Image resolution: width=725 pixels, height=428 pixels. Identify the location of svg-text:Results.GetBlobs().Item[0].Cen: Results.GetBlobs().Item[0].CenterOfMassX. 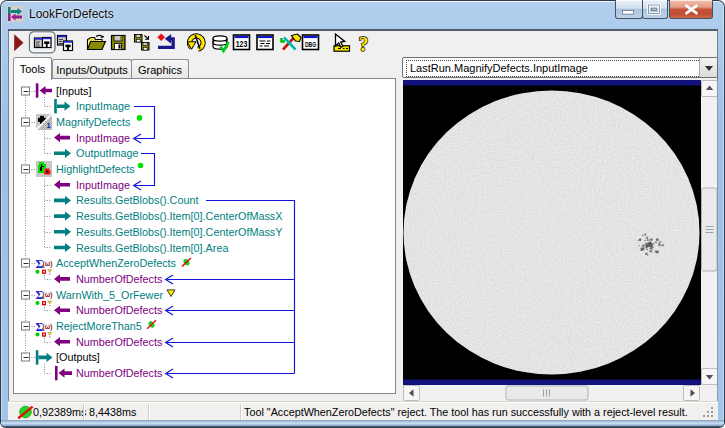
(179, 216).